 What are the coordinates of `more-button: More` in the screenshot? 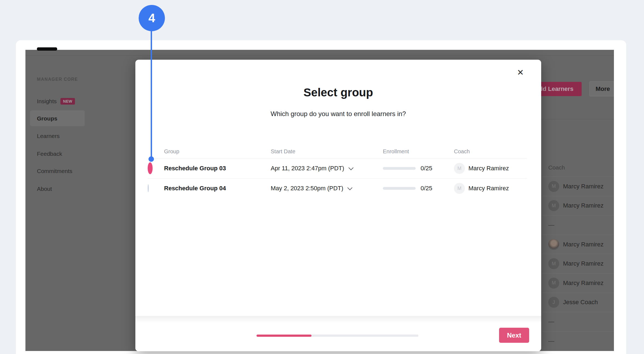 It's located at (602, 89).